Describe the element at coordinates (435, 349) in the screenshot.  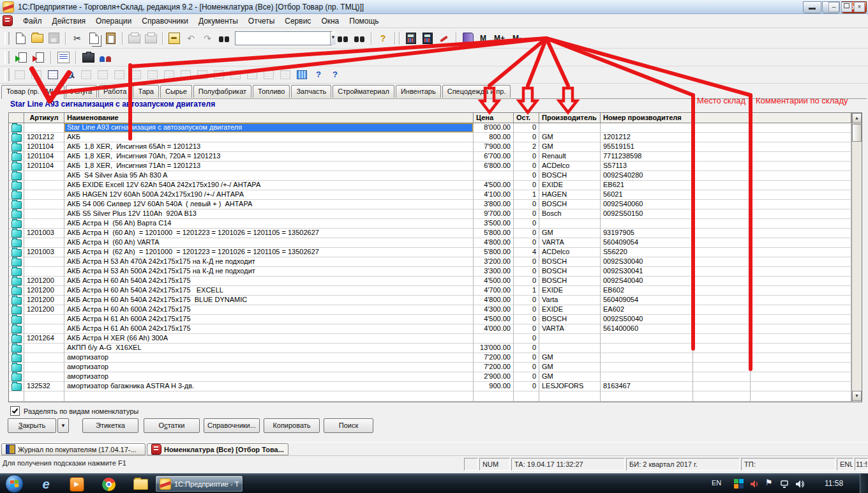
I see `table-row: АКПП б/у A-G X16XEL13'000.000` at that location.